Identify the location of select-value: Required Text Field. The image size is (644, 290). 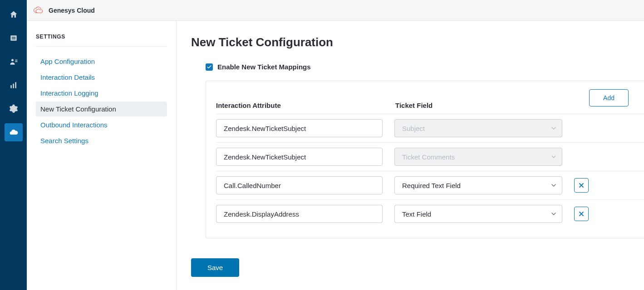
(431, 186).